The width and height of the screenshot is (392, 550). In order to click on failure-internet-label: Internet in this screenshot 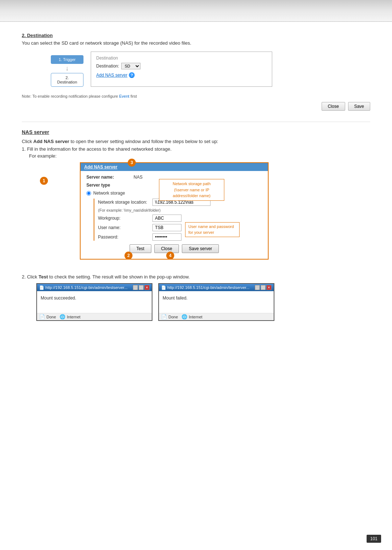, I will do `click(195, 317)`.